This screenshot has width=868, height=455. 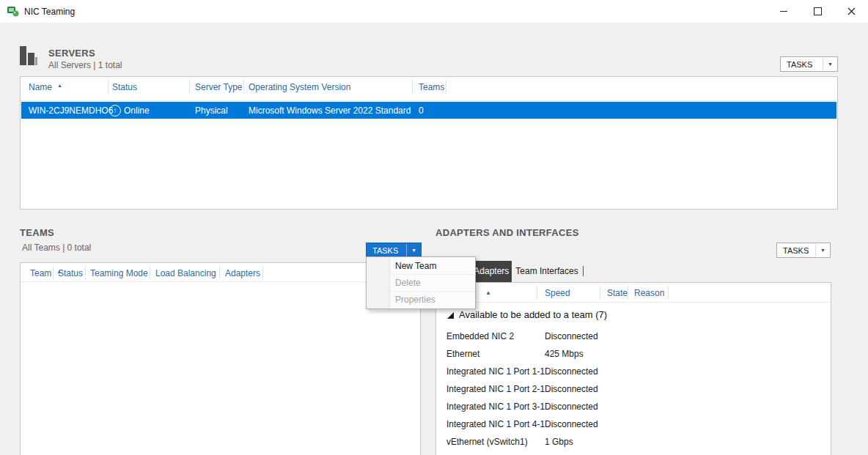 What do you see at coordinates (85, 65) in the screenshot?
I see `servers-section-subtitle: All Servers | 1 total` at bounding box center [85, 65].